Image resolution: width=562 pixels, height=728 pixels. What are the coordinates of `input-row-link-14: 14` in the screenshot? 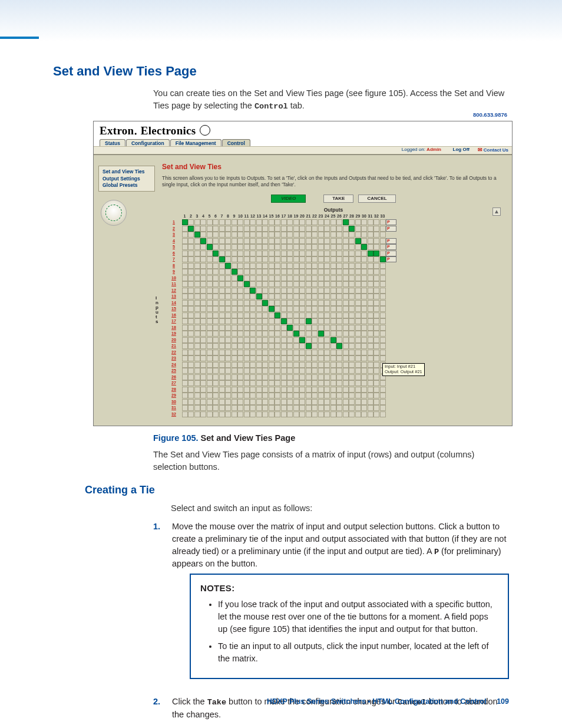 It's located at (175, 303).